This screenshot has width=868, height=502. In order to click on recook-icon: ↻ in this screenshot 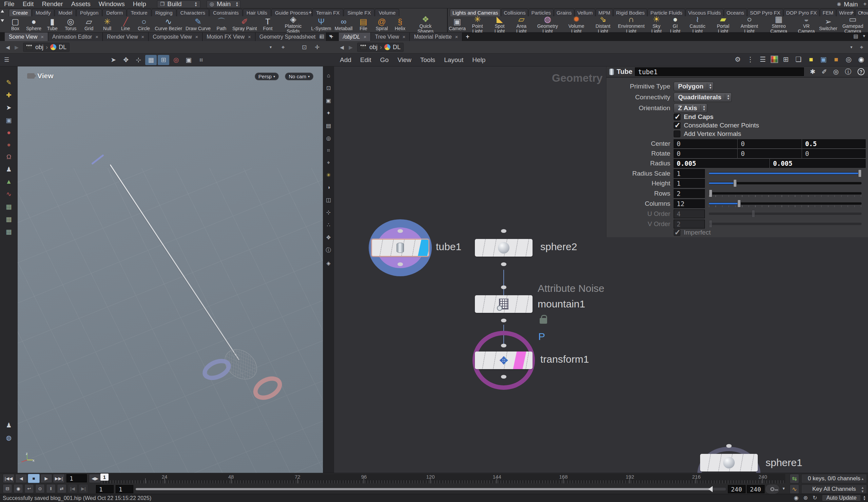, I will do `click(815, 498)`.